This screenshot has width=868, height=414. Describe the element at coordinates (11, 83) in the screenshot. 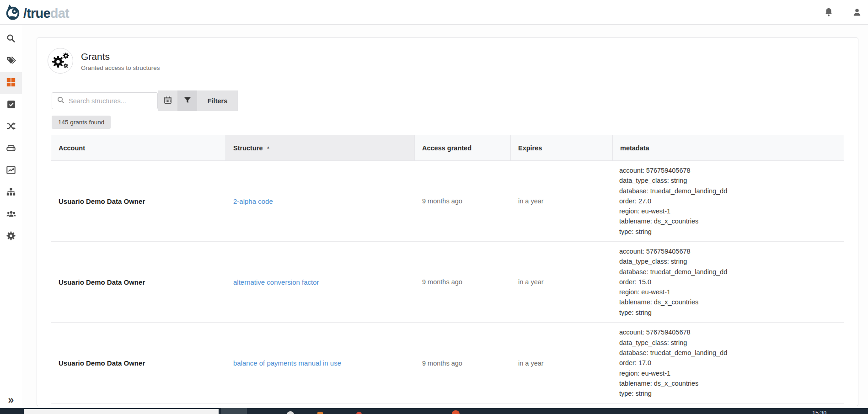

I see `sidebar-item-structures` at that location.